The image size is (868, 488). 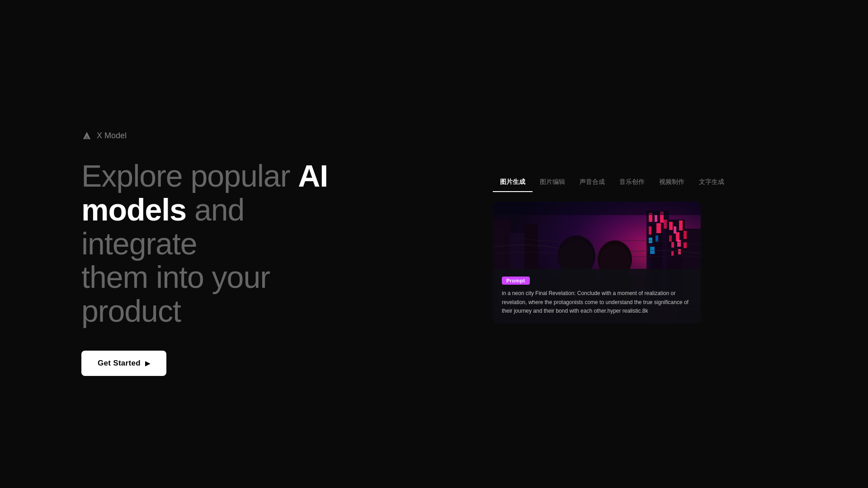 What do you see at coordinates (516, 281) in the screenshot?
I see `prompt-badge: Prompt` at bounding box center [516, 281].